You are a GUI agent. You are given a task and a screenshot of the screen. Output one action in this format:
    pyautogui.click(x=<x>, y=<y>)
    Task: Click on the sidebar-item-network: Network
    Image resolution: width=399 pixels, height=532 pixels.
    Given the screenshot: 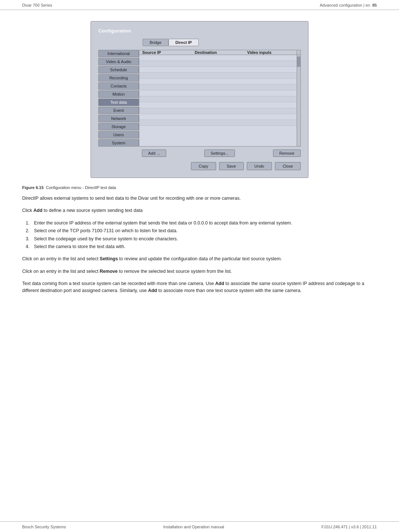 What is the action you would take?
    pyautogui.click(x=119, y=119)
    